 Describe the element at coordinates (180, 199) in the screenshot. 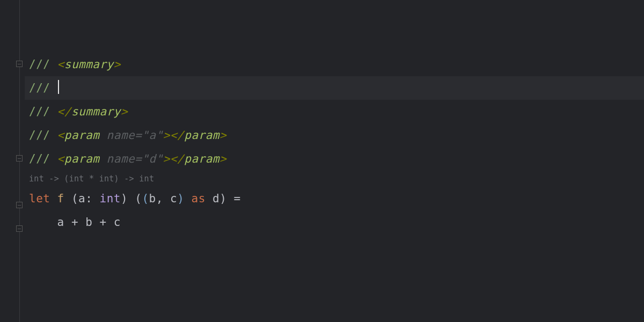

I see `rparen-inner: )` at that location.